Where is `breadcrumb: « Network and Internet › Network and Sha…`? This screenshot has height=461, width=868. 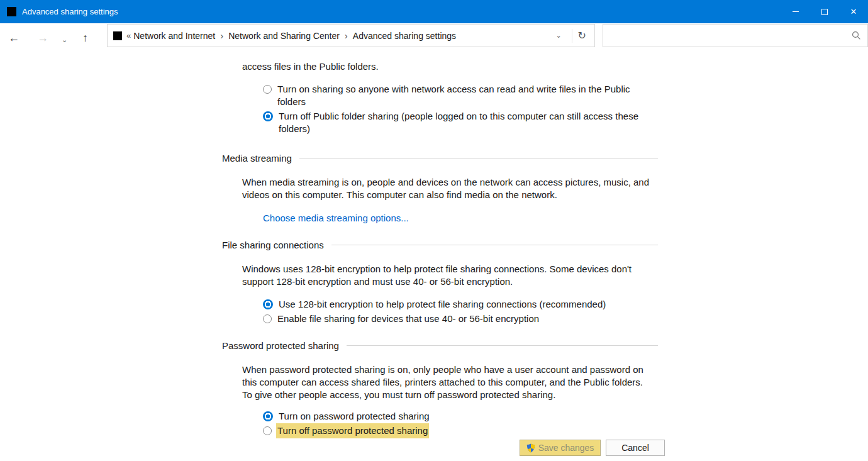 breadcrumb: « Network and Internet › Network and Sha… is located at coordinates (351, 35).